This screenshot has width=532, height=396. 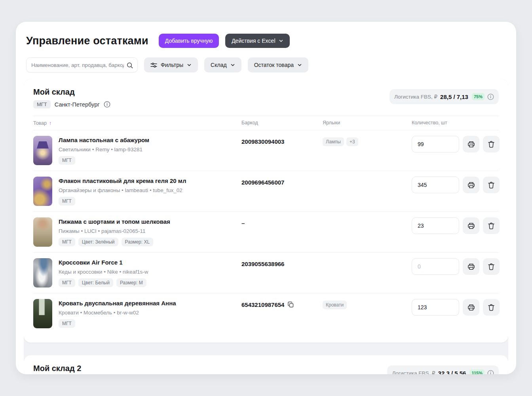 What do you see at coordinates (263, 264) in the screenshot?
I see `barcode-value: 2039055638966` at bounding box center [263, 264].